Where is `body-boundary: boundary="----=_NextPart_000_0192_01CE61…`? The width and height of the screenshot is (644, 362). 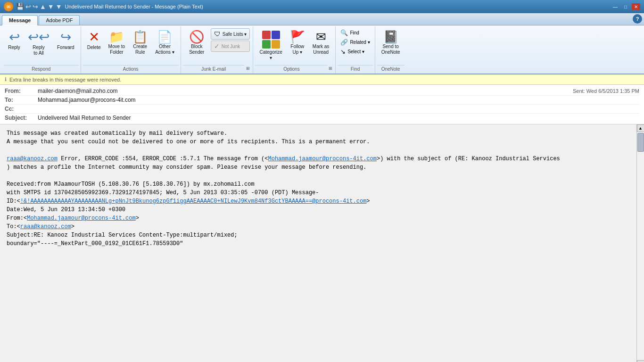 body-boundary: boundary="----=_NextPart_000_0192_01CE61… is located at coordinates (318, 244).